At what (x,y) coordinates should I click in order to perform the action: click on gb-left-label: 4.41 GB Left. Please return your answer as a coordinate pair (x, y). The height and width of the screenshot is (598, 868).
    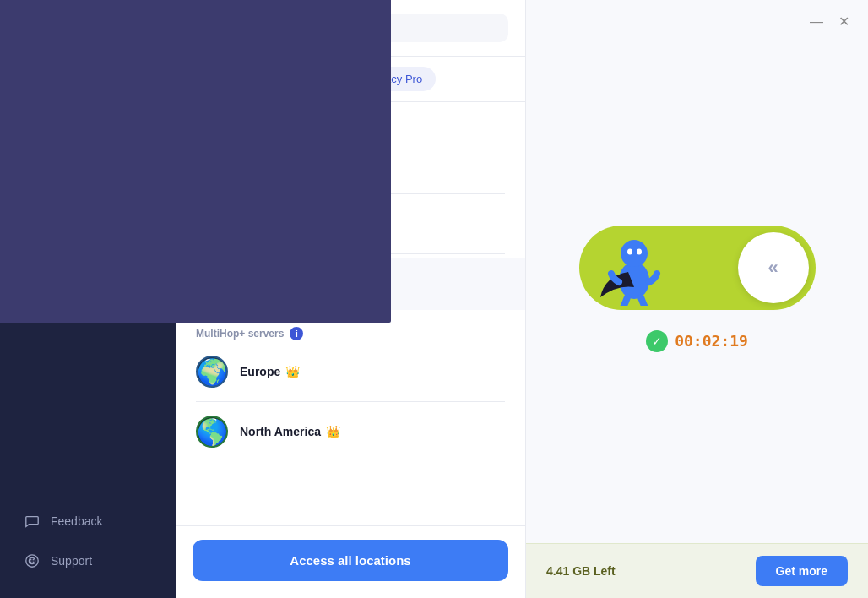
    Looking at the image, I should click on (581, 571).